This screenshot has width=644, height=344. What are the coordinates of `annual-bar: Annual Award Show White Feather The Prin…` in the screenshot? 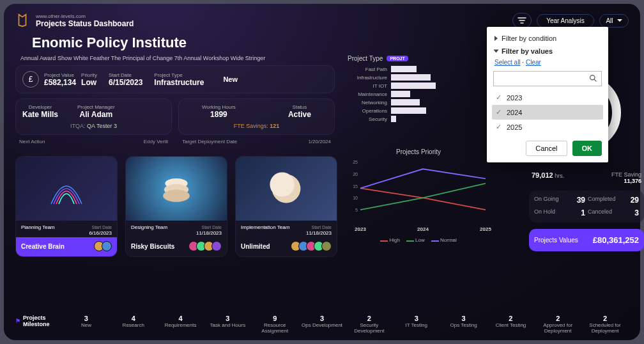 It's located at (178, 58).